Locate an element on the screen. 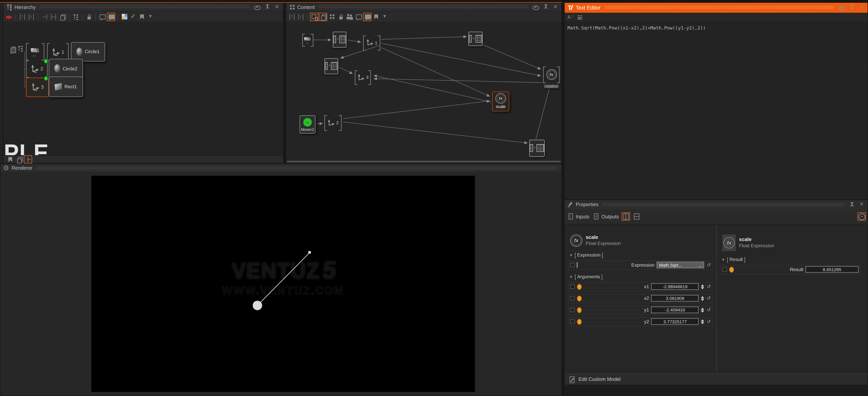  grid-icon is located at coordinates (332, 17).